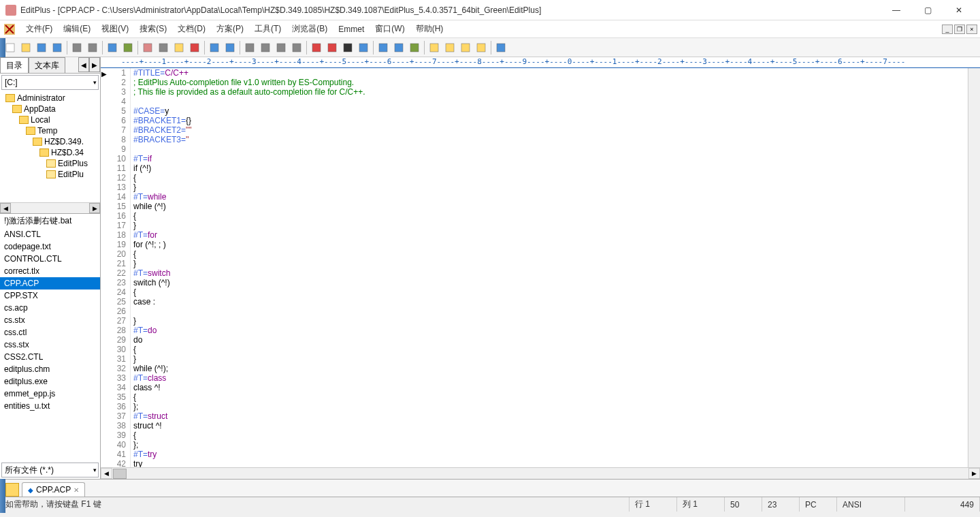 This screenshot has width=980, height=517. I want to click on menu-6: 工具(T), so click(268, 29).